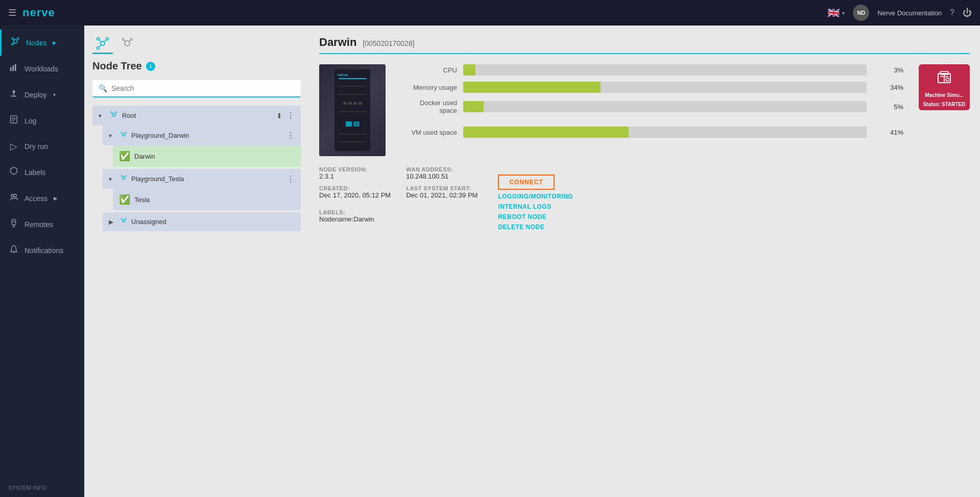 This screenshot has width=980, height=497. I want to click on sidebar-item-notifications: Notifications, so click(42, 250).